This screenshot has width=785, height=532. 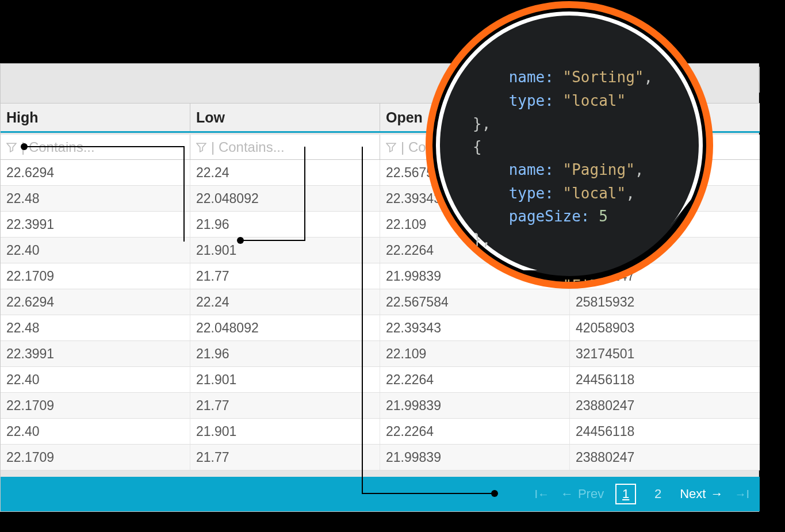 What do you see at coordinates (665, 302) in the screenshot?
I see `cell-volume: 25815932` at bounding box center [665, 302].